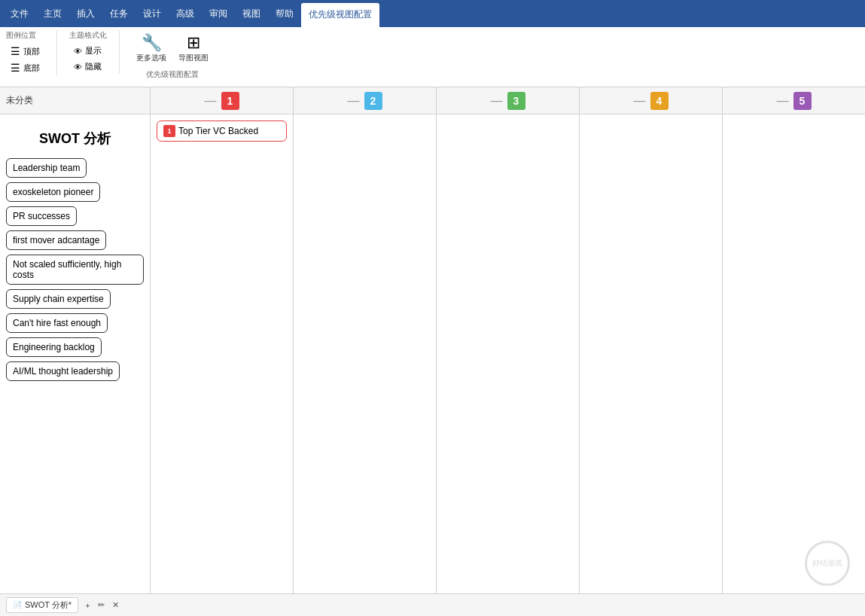  I want to click on menu-task: 任务, so click(119, 14).